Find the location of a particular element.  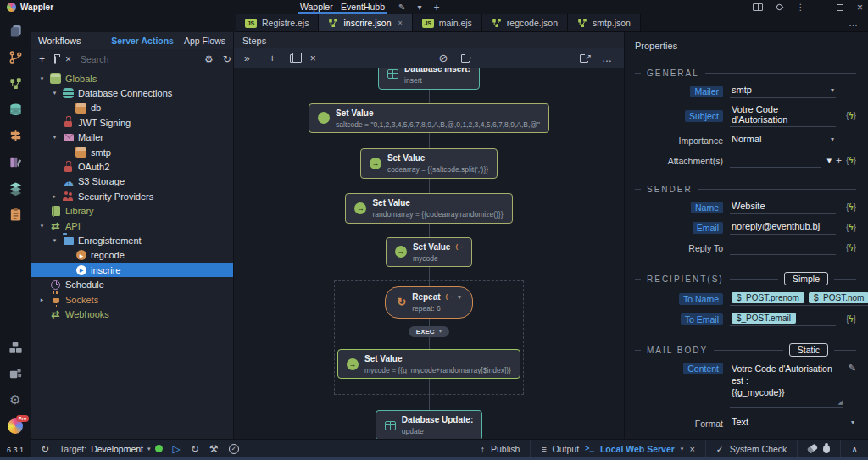

design-icon is located at coordinates (15, 162).